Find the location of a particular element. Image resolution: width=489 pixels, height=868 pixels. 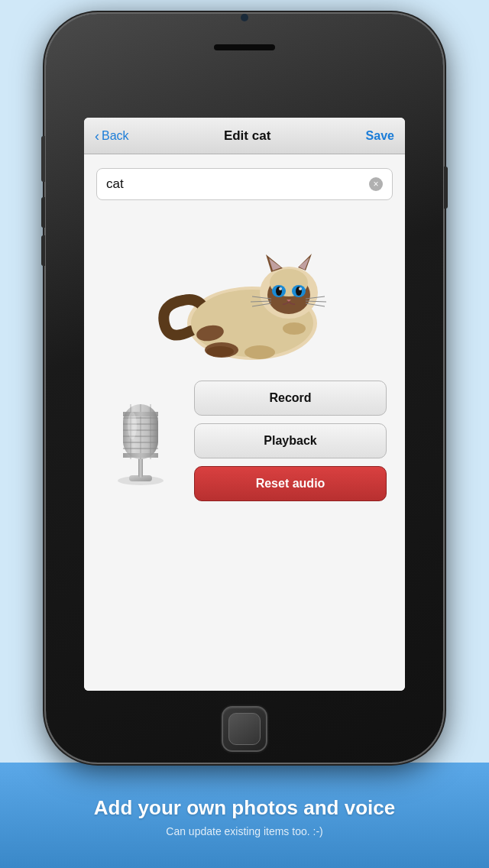

home-button-inner is located at coordinates (244, 729).